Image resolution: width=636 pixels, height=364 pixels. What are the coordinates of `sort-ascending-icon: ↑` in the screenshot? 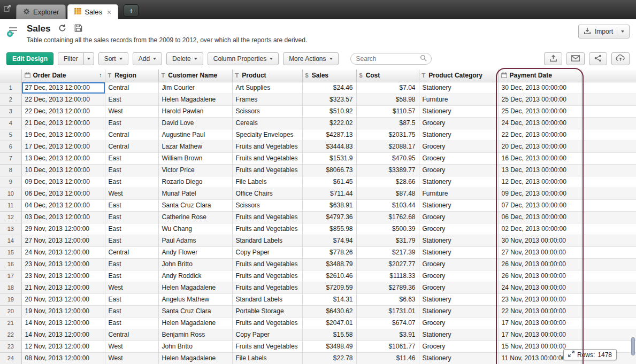 It's located at (101, 75).